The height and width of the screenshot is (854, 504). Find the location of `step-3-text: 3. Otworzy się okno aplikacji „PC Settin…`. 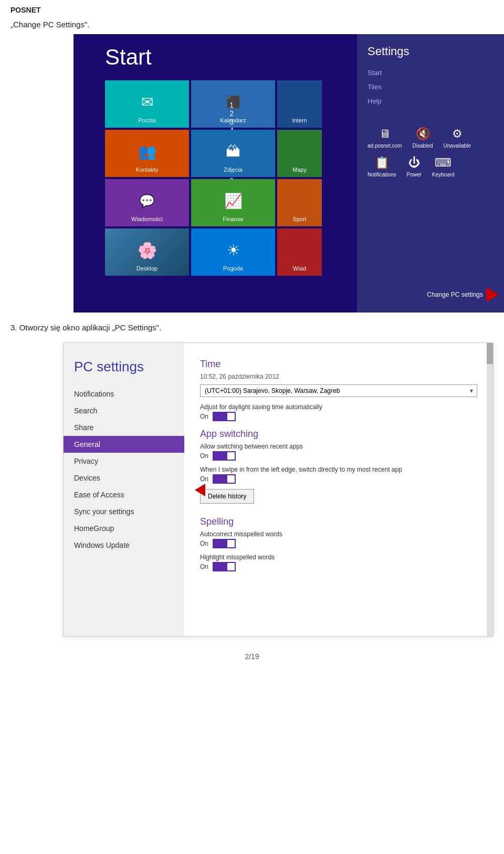

step-3-text: 3. Otworzy się okno aplikacji „PC Settin… is located at coordinates (252, 325).